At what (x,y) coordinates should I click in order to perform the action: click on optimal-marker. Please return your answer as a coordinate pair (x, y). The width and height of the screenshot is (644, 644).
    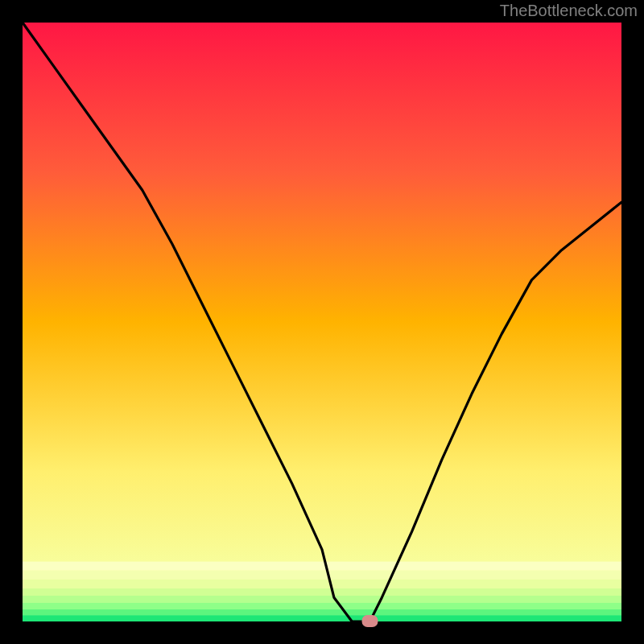
    Looking at the image, I should click on (370, 621).